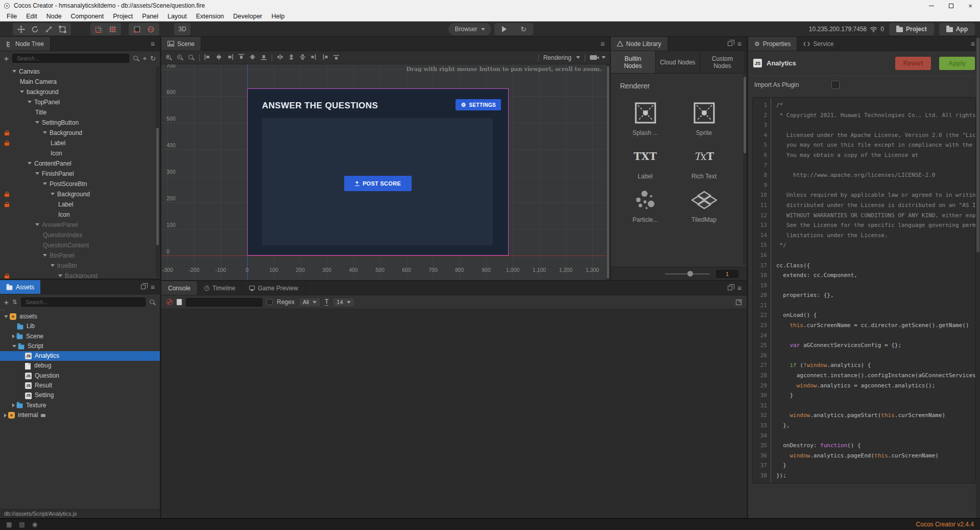  What do you see at coordinates (80, 102) in the screenshot?
I see `tree-node-toppanel: TopPanel` at bounding box center [80, 102].